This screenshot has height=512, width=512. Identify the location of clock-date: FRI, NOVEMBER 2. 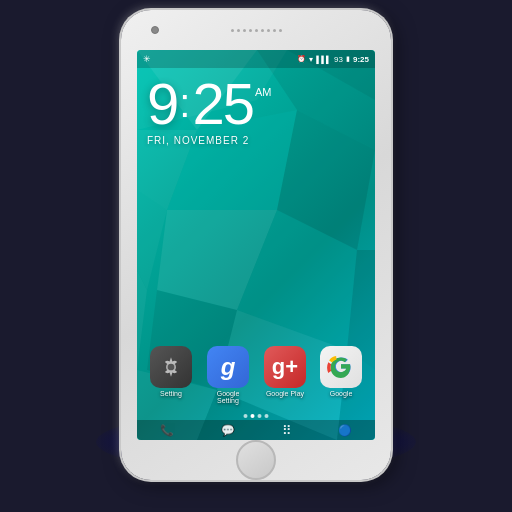
(209, 140).